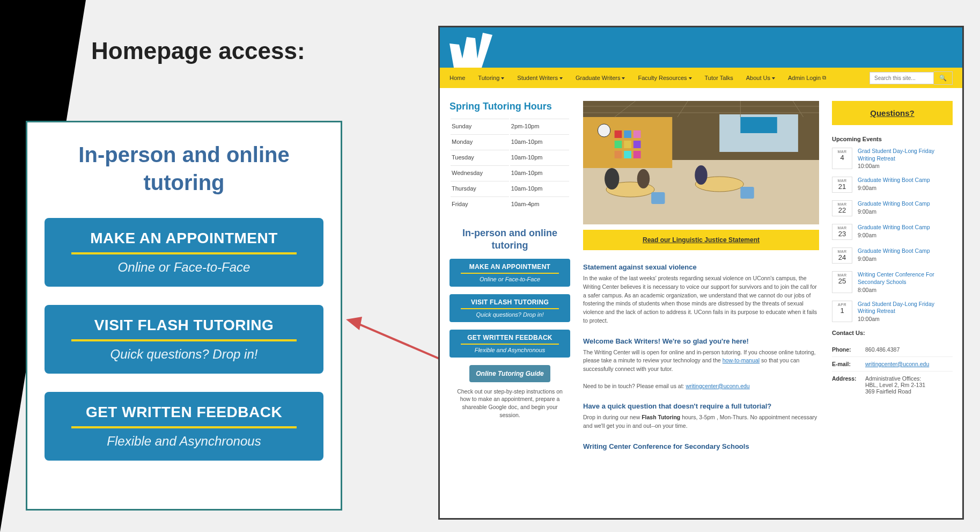 The height and width of the screenshot is (532, 980). Describe the element at coordinates (457, 78) in the screenshot. I see `nav-home: Home` at that location.